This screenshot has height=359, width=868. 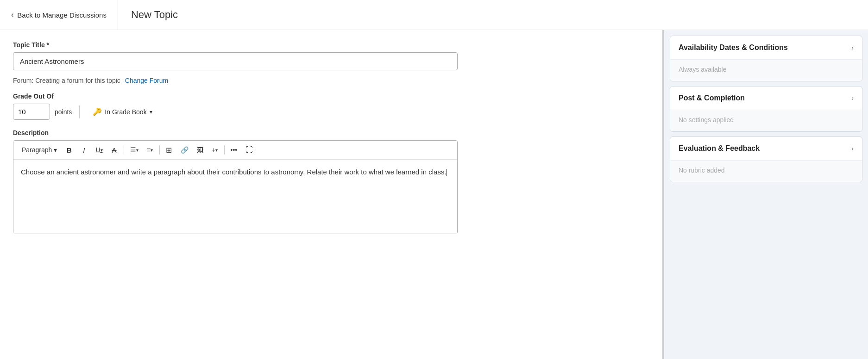 I want to click on points-label: points, so click(x=63, y=112).